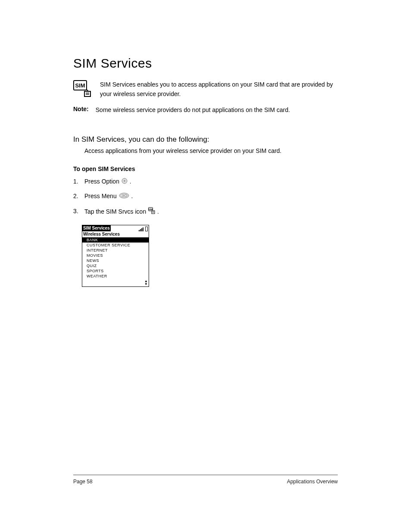 Image resolution: width=411 pixels, height=532 pixels. What do you see at coordinates (115, 256) in the screenshot?
I see `device-screenshot: SIM Services Wireless Services BANKCUSTO…` at bounding box center [115, 256].